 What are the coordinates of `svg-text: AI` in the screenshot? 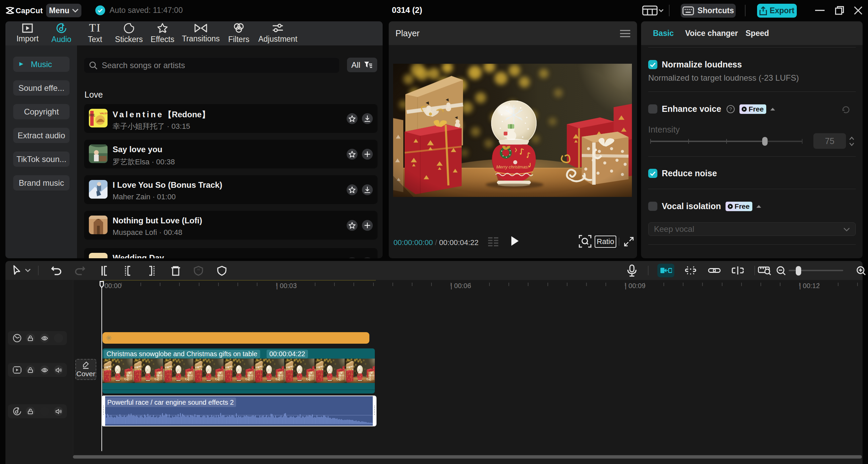 It's located at (199, 269).